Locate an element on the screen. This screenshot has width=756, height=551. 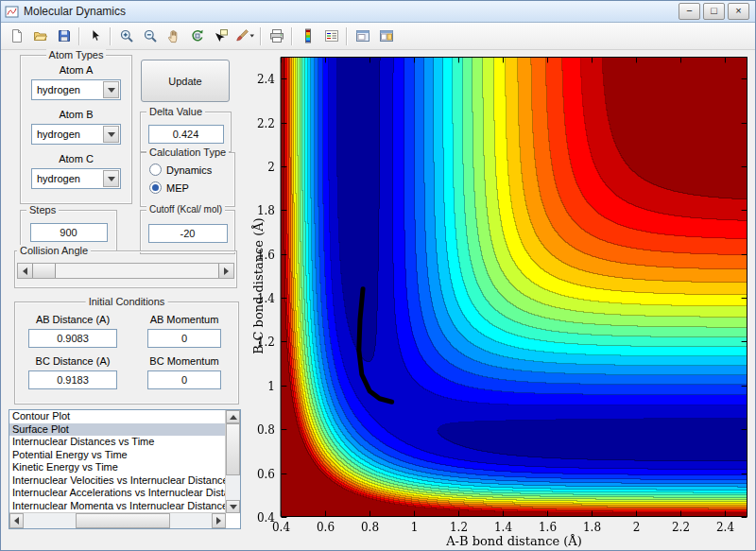
collision-angle-panel: Collision Angle is located at coordinates (126, 269).